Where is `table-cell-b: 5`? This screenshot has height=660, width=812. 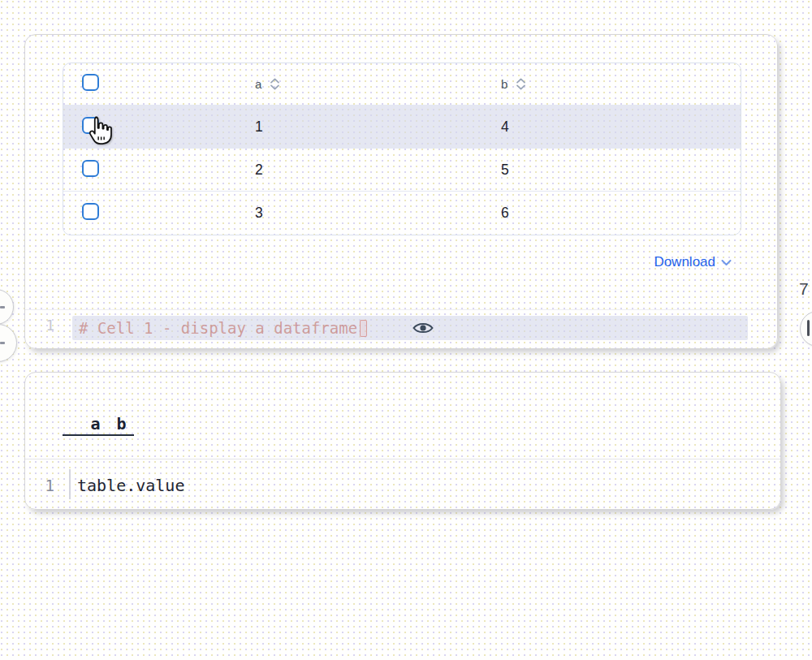
table-cell-b: 5 is located at coordinates (620, 170).